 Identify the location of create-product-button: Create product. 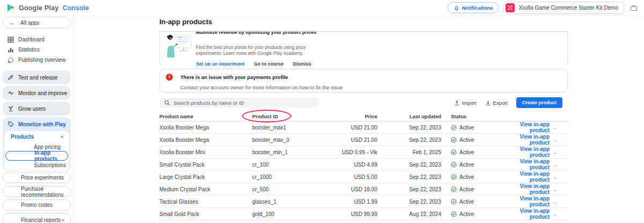
(539, 103).